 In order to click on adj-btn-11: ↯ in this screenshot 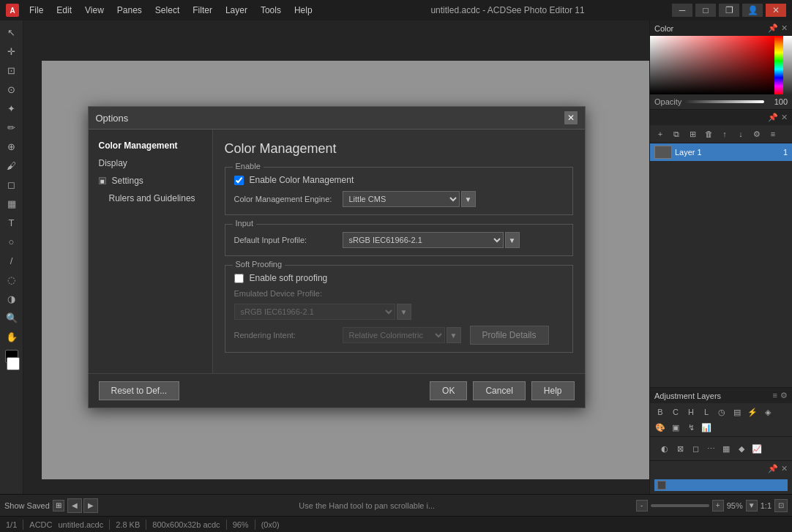, I will do `click(691, 427)`.